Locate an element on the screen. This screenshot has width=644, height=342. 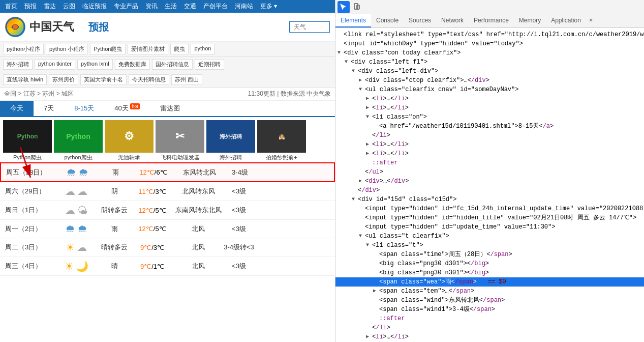
link-crawler: 爬虫 is located at coordinates (179, 49).